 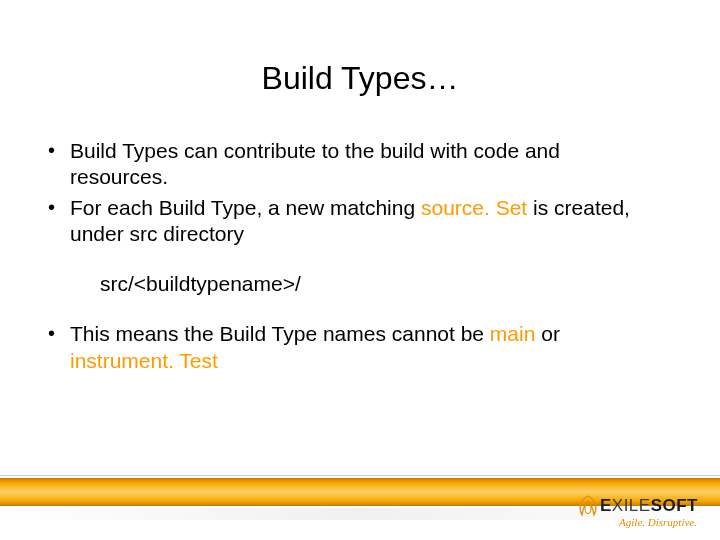 What do you see at coordinates (513, 334) in the screenshot?
I see `highlight-text: main` at bounding box center [513, 334].